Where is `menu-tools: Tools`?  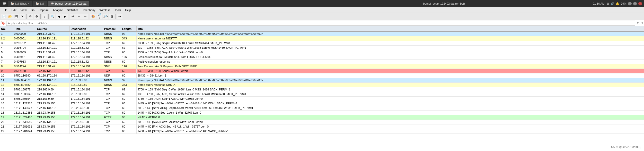 menu-tools: Tools is located at coordinates (118, 10).